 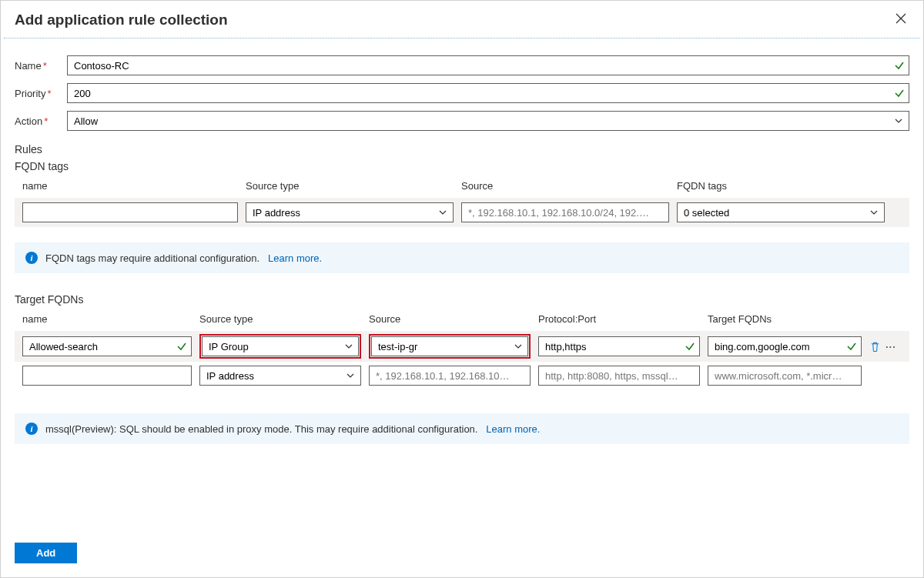 I want to click on panel-title: Add application rule collection, so click(x=122, y=20).